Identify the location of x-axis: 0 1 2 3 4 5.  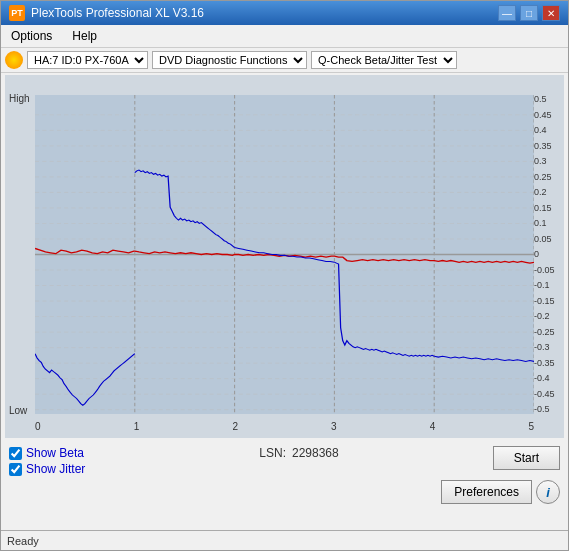
(284, 426).